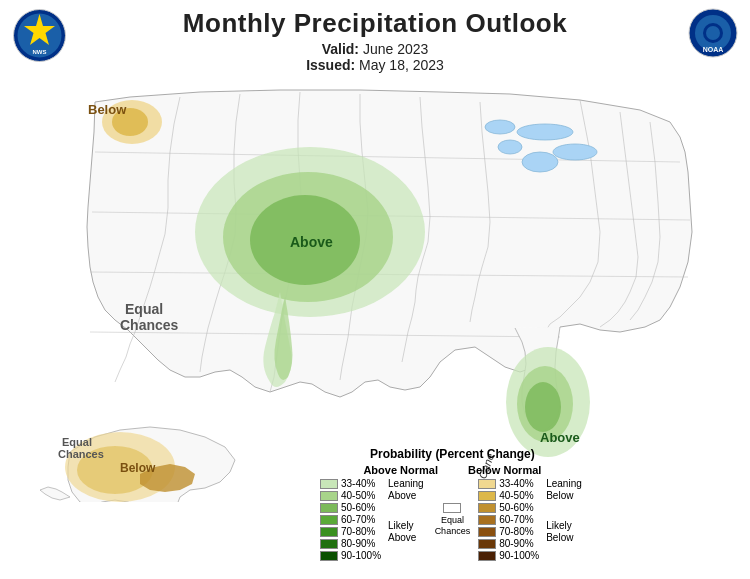  I want to click on page-title: Monthly Precipitation Outlook, so click(375, 24).